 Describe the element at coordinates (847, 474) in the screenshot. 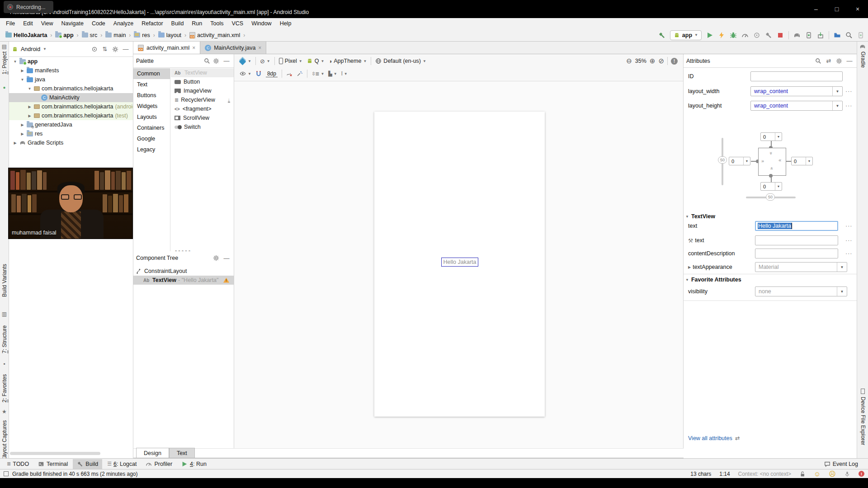

I see `microphone-icon` at that location.